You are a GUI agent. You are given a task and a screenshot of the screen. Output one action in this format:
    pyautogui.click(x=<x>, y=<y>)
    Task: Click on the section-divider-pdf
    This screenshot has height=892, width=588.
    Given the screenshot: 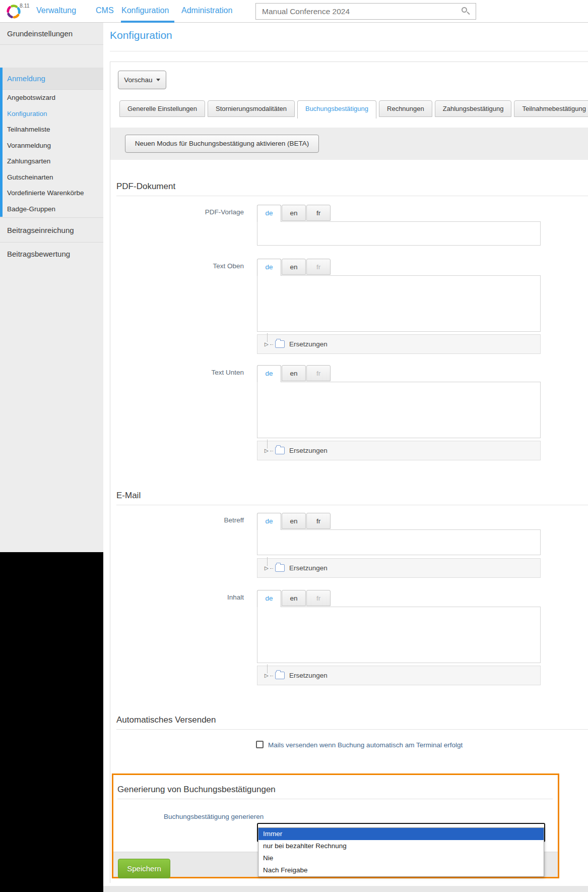 What is the action you would take?
    pyautogui.click(x=352, y=196)
    